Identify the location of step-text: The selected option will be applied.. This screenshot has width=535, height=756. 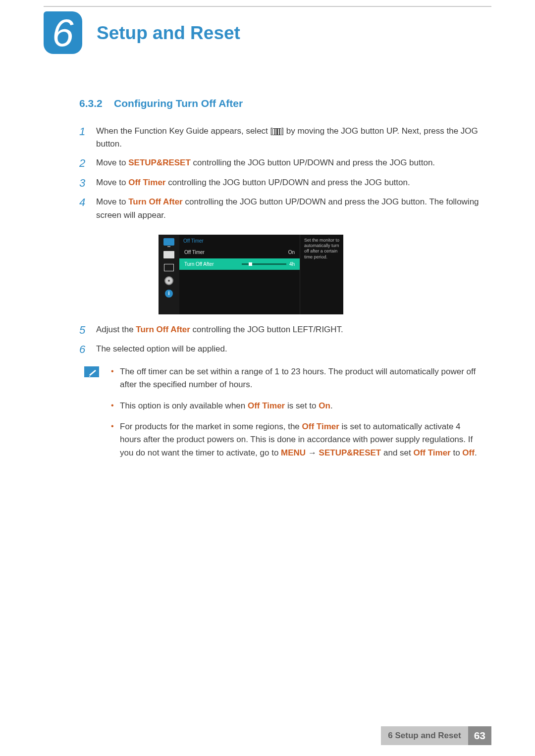
(289, 350).